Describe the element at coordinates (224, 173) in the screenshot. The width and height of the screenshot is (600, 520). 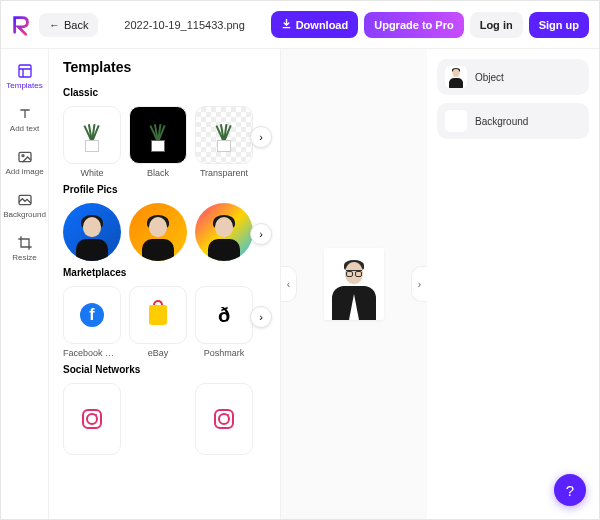
I see `template-transparent-label: Transparent` at that location.